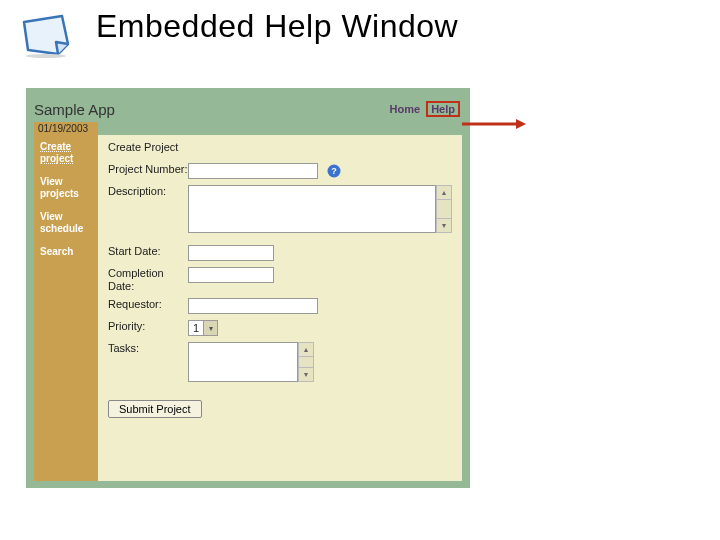  I want to click on callout-arrow-icon, so click(494, 122).